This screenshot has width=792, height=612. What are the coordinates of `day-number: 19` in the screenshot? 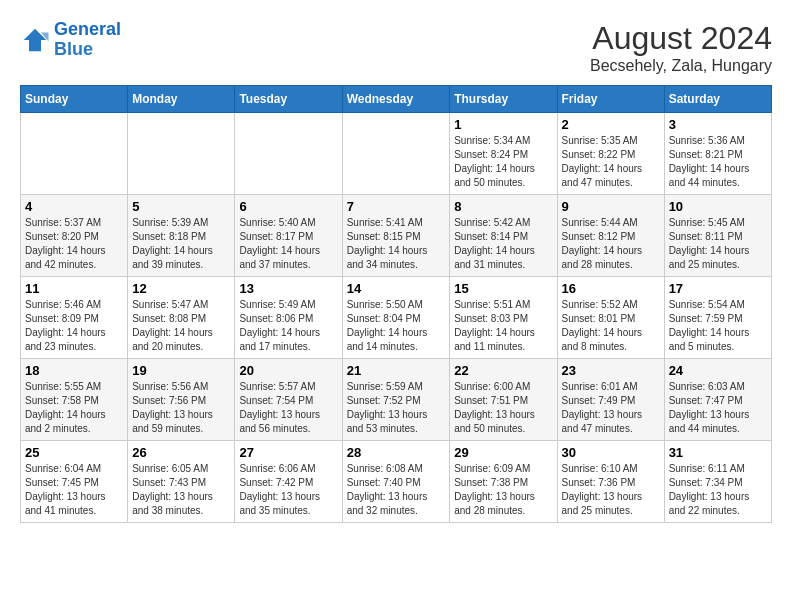 It's located at (181, 370).